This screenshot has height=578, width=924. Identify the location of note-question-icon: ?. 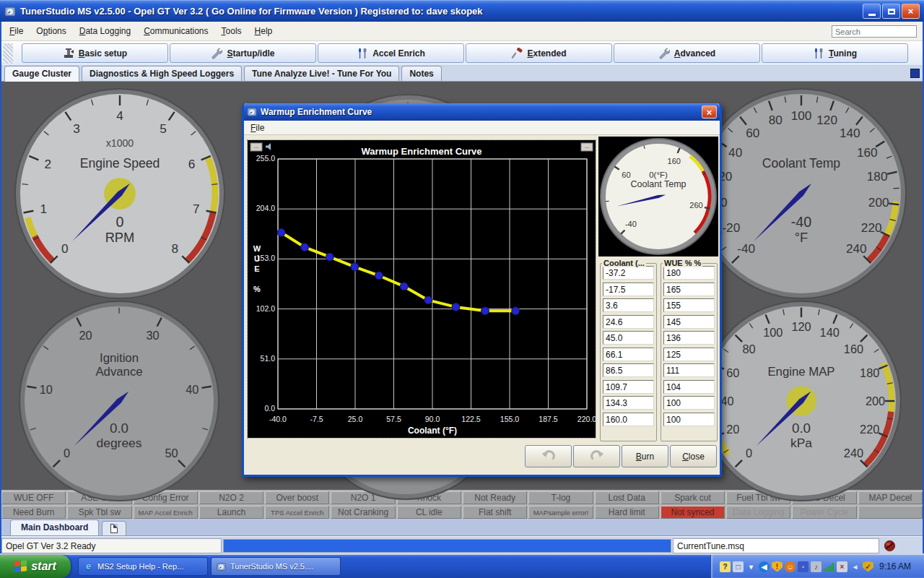
(725, 566).